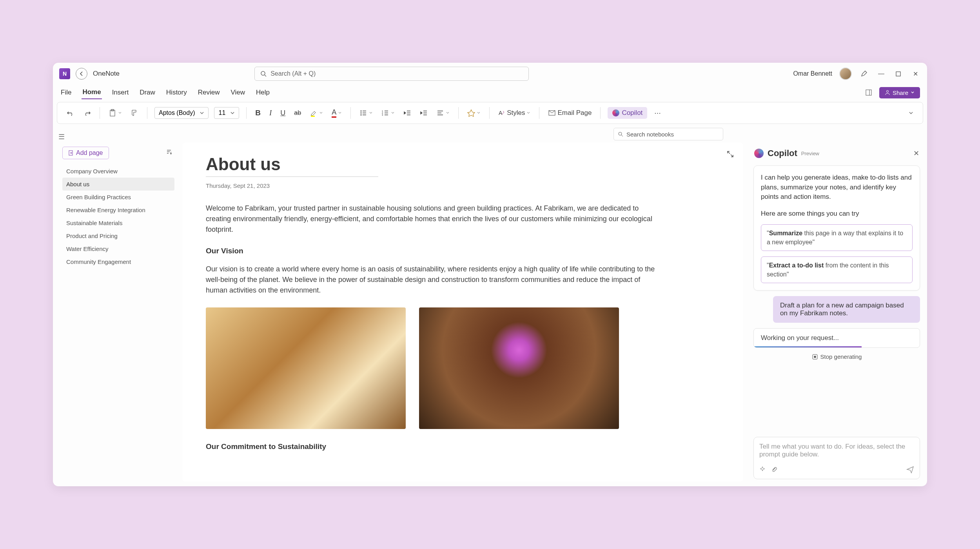 The image size is (980, 549). What do you see at coordinates (388, 113) in the screenshot?
I see `numbered-list-button: 123` at bounding box center [388, 113].